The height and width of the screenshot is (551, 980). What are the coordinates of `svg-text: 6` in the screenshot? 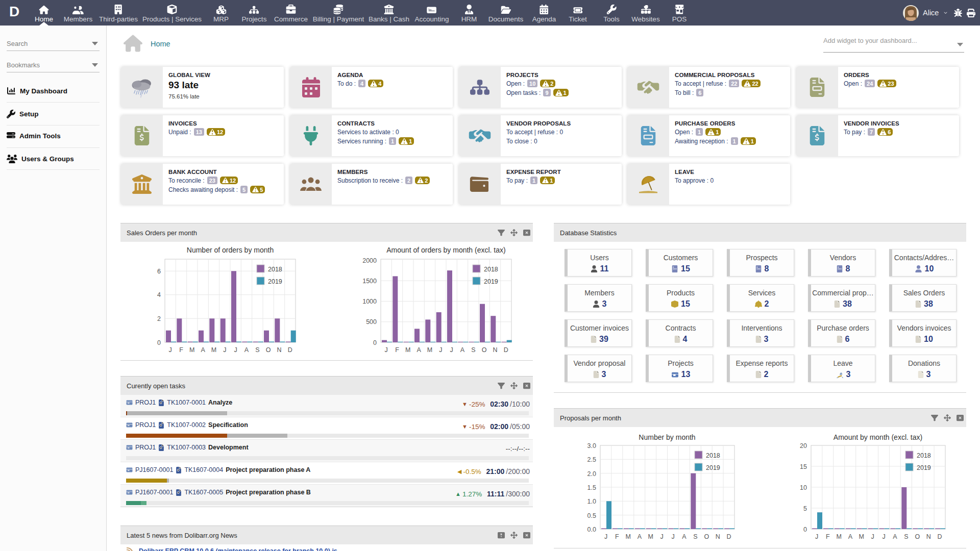 It's located at (159, 271).